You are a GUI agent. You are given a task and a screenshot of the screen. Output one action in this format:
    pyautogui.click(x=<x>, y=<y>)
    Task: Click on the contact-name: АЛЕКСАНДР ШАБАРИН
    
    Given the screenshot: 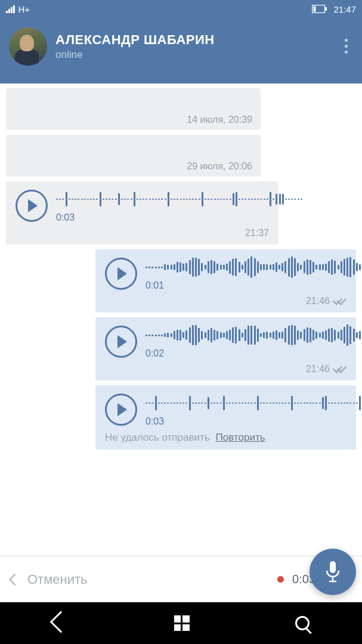 What is the action you would take?
    pyautogui.click(x=197, y=40)
    